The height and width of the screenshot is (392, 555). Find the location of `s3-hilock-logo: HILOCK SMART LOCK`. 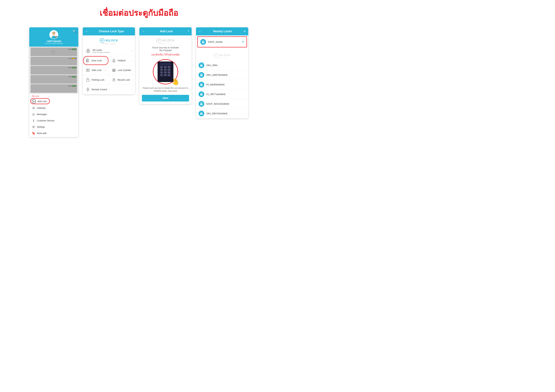

s3-hilock-logo: HILOCK SMART LOCK is located at coordinates (166, 41).